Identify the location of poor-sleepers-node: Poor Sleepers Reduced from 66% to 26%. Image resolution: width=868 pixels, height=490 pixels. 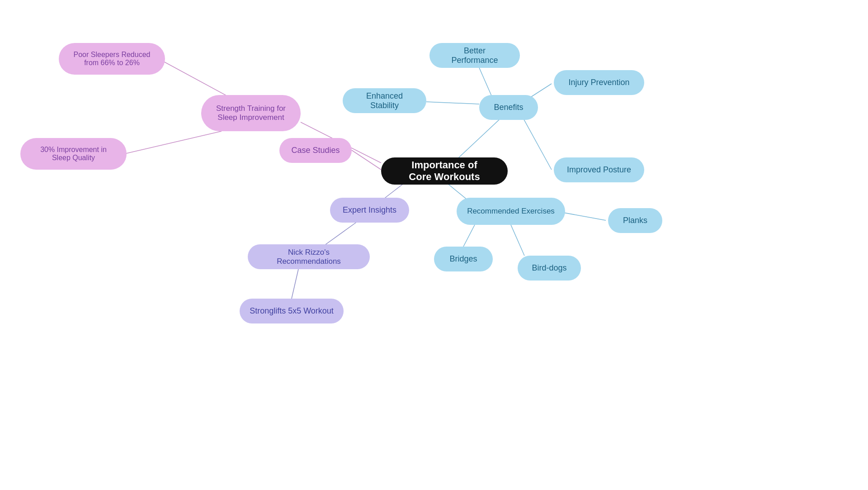
(112, 59).